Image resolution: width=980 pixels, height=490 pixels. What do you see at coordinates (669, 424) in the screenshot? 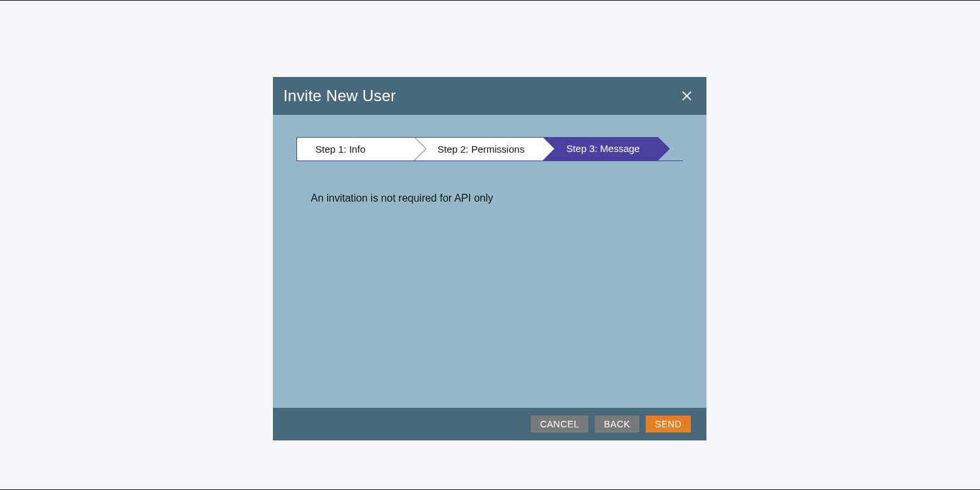
I see `send-button: SEND` at bounding box center [669, 424].